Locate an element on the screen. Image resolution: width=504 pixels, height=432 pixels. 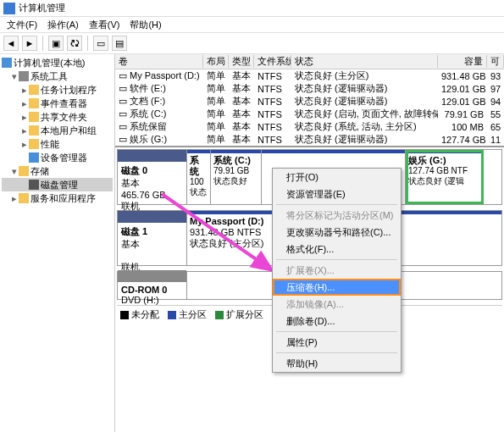
tree-event: ▸事件查看器 is located at coordinates (58, 103).